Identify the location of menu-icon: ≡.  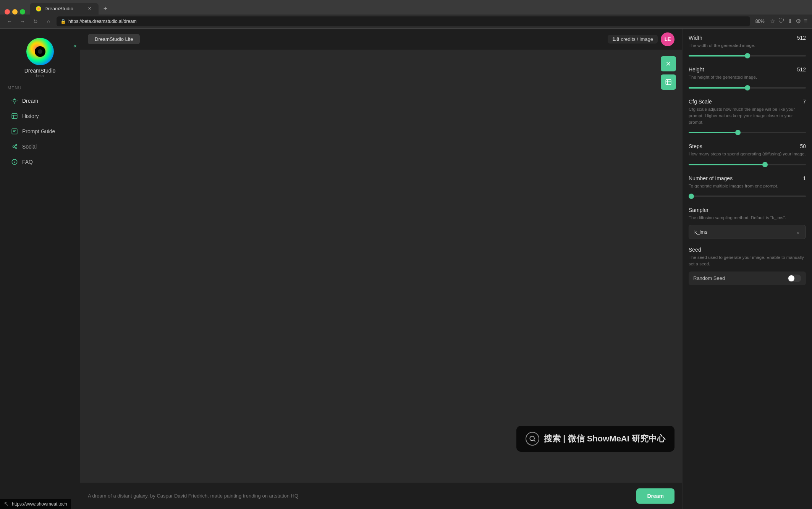
(806, 21).